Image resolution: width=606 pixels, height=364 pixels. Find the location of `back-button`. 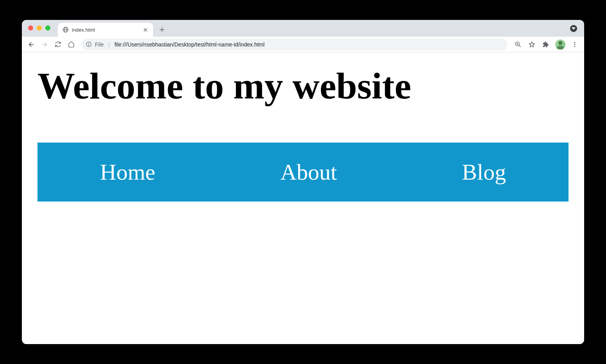

back-button is located at coordinates (31, 45).